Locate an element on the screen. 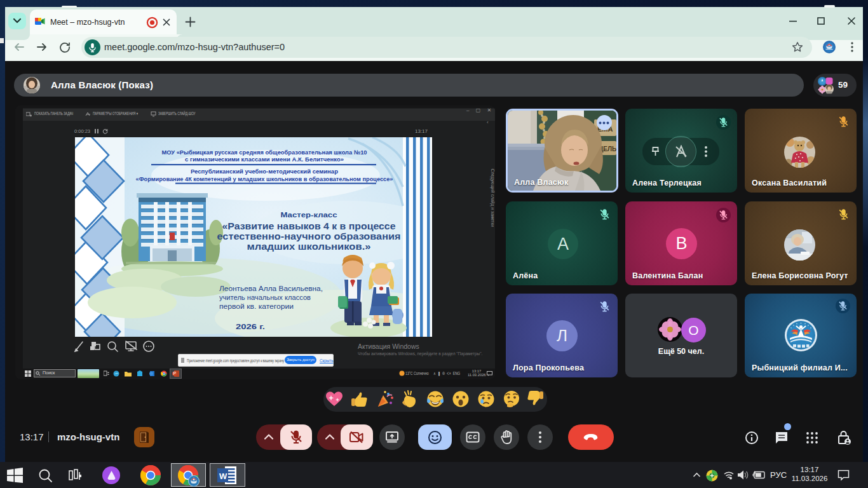  svg-text: младших школьников.» is located at coordinates (309, 247).